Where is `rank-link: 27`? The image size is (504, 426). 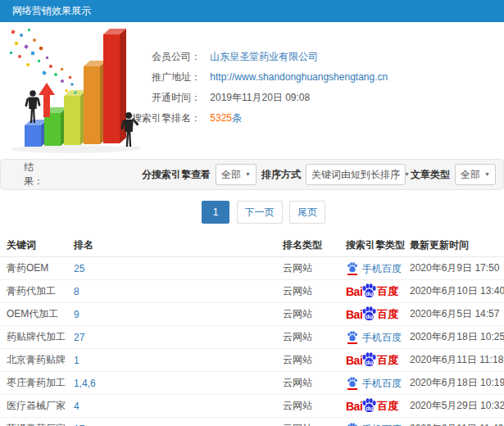
rank-link: 27 is located at coordinates (79, 338).